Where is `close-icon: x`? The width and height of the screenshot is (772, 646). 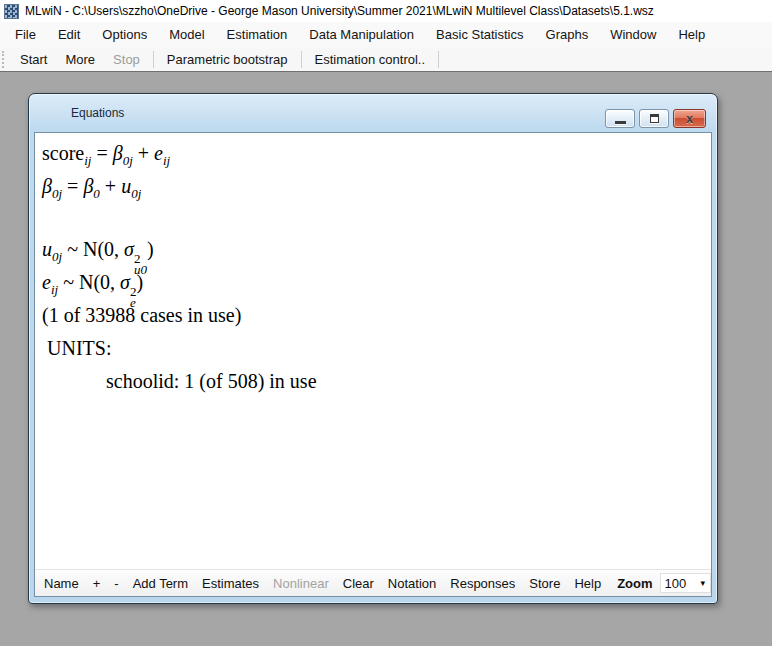 close-icon: x is located at coordinates (690, 119).